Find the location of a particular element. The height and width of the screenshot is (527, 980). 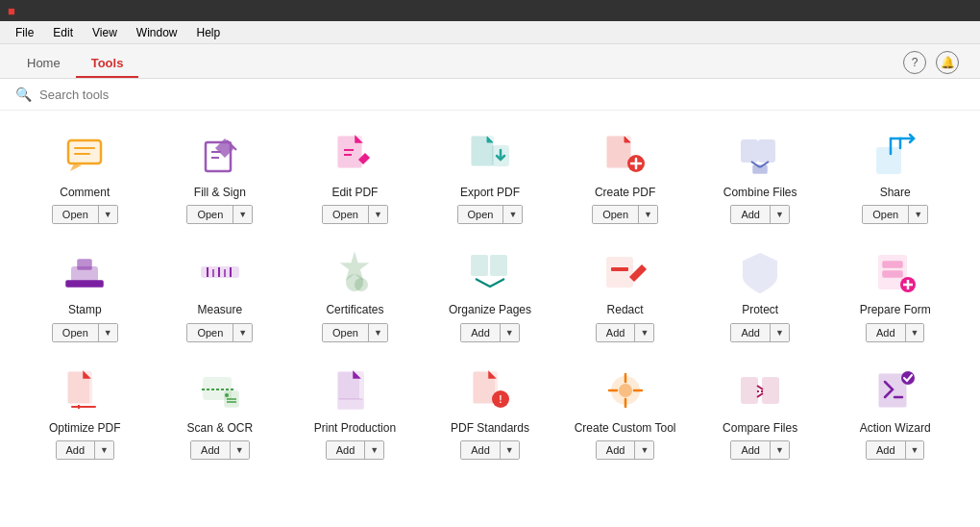

prepare-form-arrow-button: ▼ is located at coordinates (915, 333).